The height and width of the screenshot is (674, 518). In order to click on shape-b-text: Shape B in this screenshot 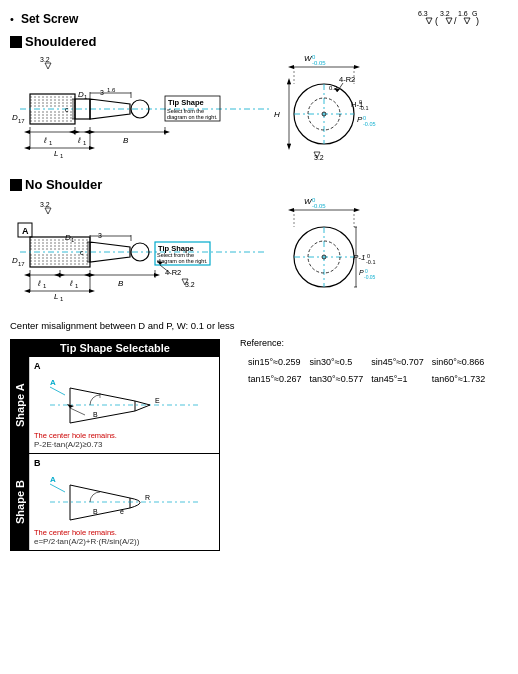, I will do `click(20, 502)`.